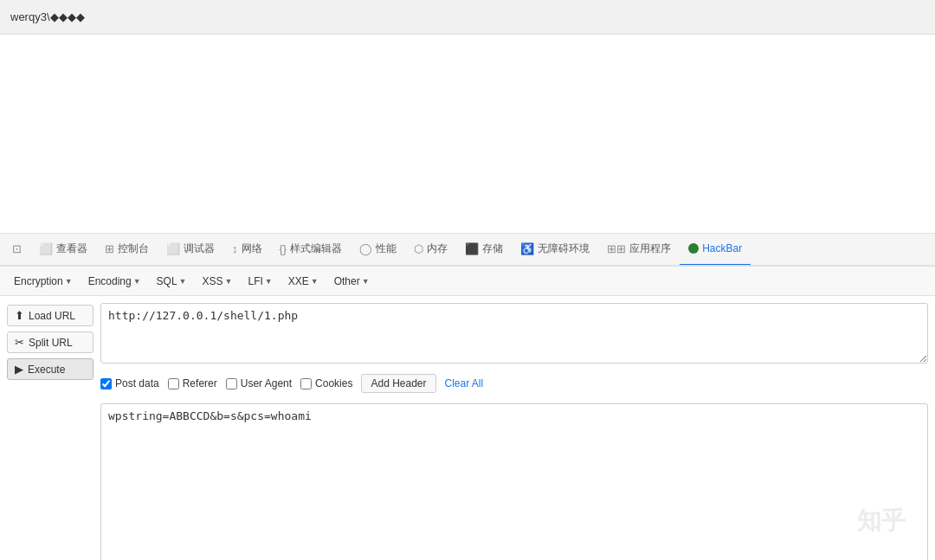 This screenshot has height=560, width=935. Describe the element at coordinates (284, 249) in the screenshot. I see `style-editor-icon: {}` at that location.